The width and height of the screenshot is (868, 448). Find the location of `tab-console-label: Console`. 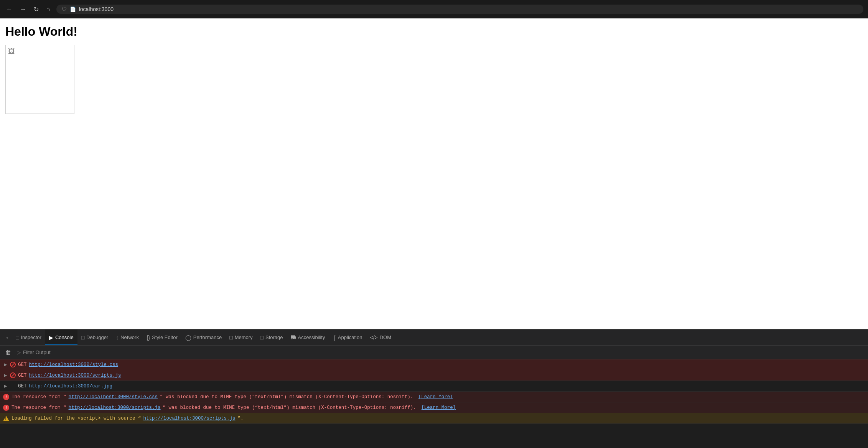

tab-console-label: Console is located at coordinates (64, 338).